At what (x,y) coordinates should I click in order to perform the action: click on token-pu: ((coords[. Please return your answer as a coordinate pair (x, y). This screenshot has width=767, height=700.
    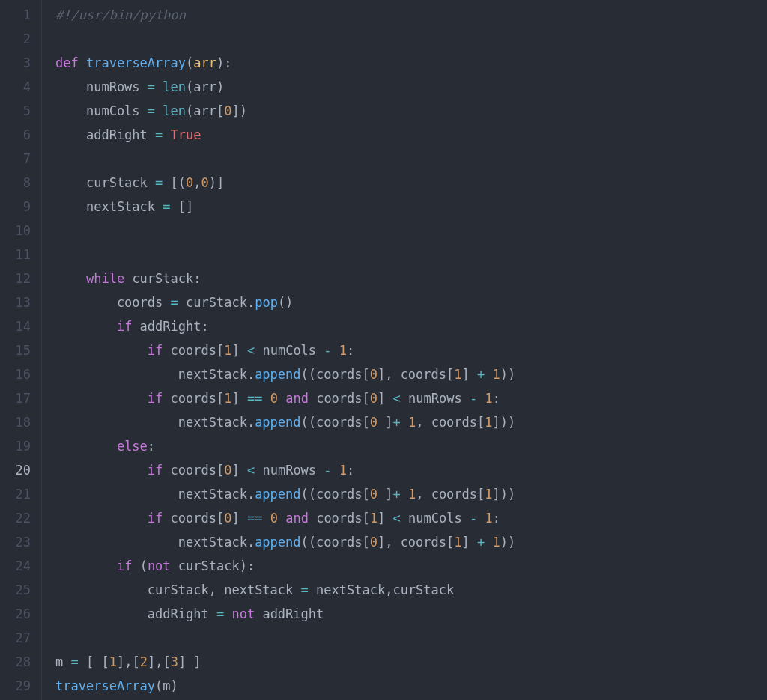
    Looking at the image, I should click on (336, 422).